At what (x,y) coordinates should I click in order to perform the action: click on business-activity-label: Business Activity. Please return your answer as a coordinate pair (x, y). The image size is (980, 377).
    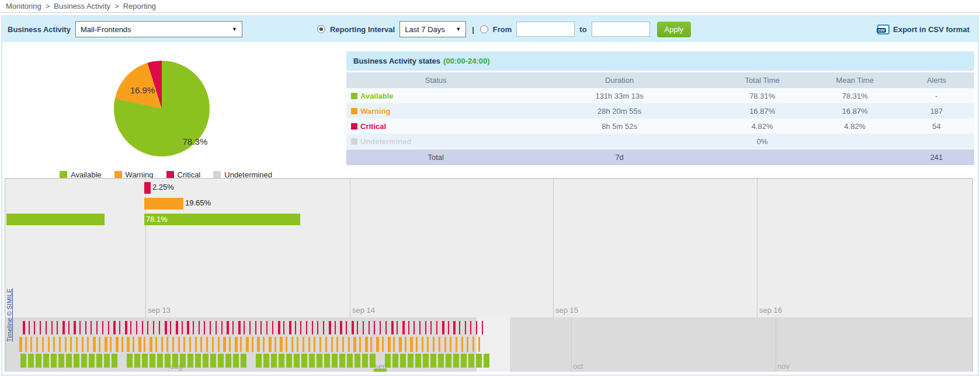
    Looking at the image, I should click on (39, 29).